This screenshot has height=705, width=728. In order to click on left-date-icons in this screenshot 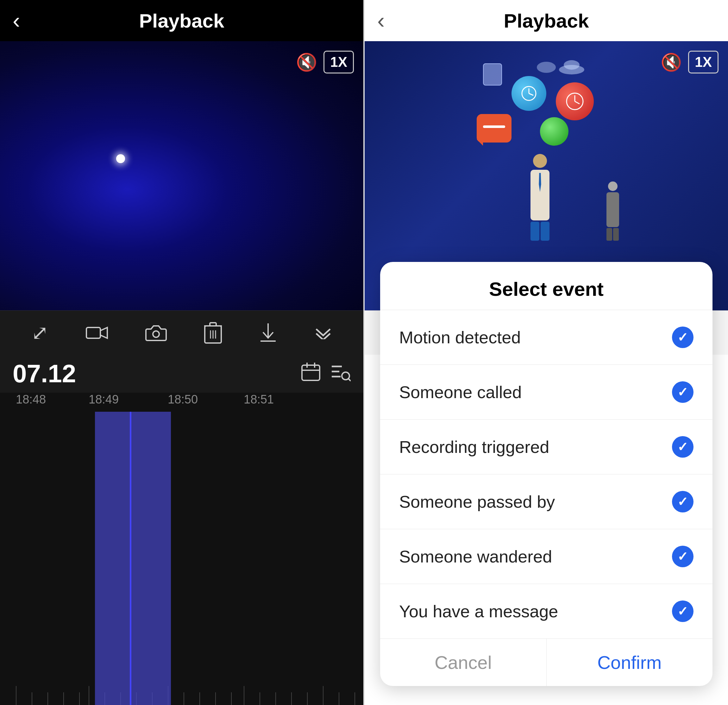, I will do `click(326, 374)`.